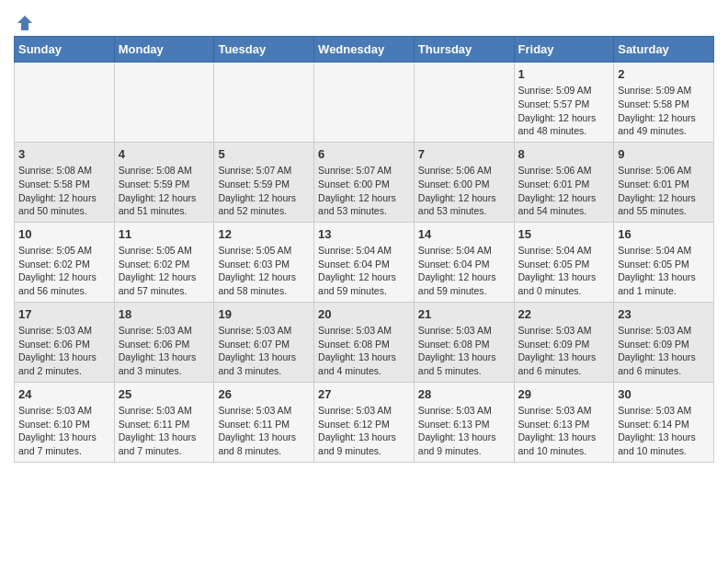 The width and height of the screenshot is (728, 563). I want to click on day-info: Sunset: 6:05 PM, so click(564, 265).